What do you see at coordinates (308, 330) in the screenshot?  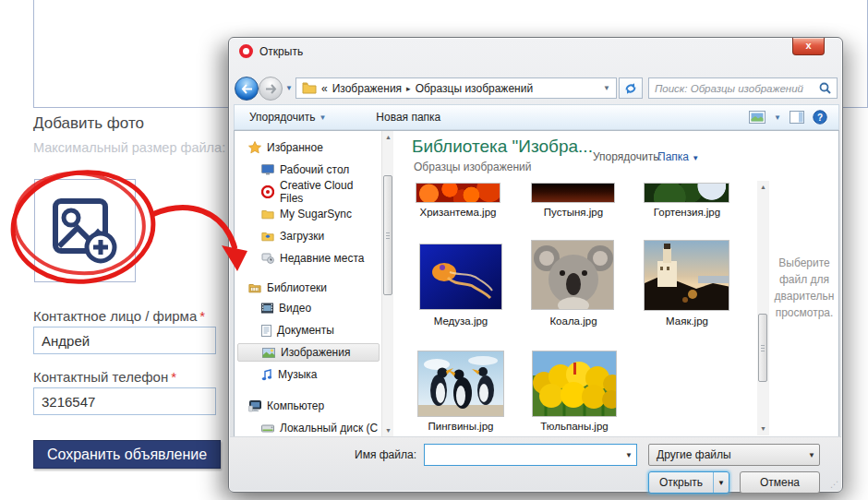 I see `sidebar-item-documents: Документы` at bounding box center [308, 330].